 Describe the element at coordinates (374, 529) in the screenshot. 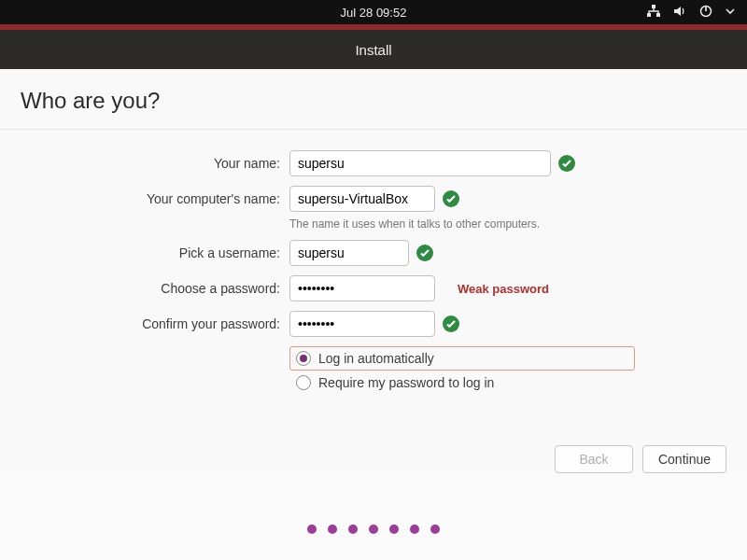

I see `progress-indicator` at that location.